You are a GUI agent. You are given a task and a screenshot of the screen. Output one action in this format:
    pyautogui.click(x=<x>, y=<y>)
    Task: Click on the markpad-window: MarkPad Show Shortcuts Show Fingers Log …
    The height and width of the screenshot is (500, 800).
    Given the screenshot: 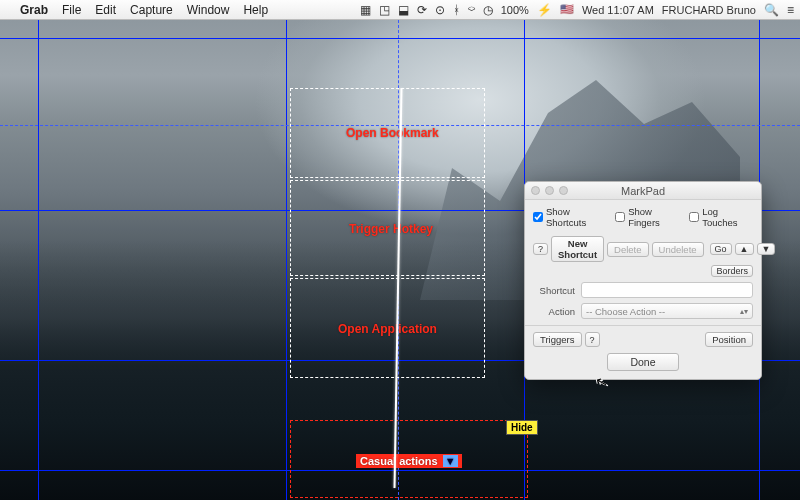 What is the action you would take?
    pyautogui.click(x=643, y=280)
    